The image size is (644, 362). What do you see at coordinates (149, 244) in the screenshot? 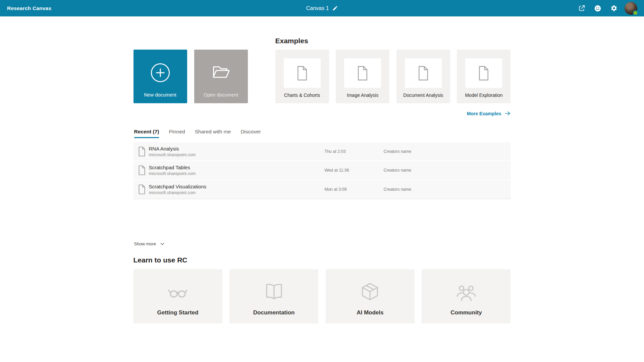
I see `show-more-button: Show more` at bounding box center [149, 244].